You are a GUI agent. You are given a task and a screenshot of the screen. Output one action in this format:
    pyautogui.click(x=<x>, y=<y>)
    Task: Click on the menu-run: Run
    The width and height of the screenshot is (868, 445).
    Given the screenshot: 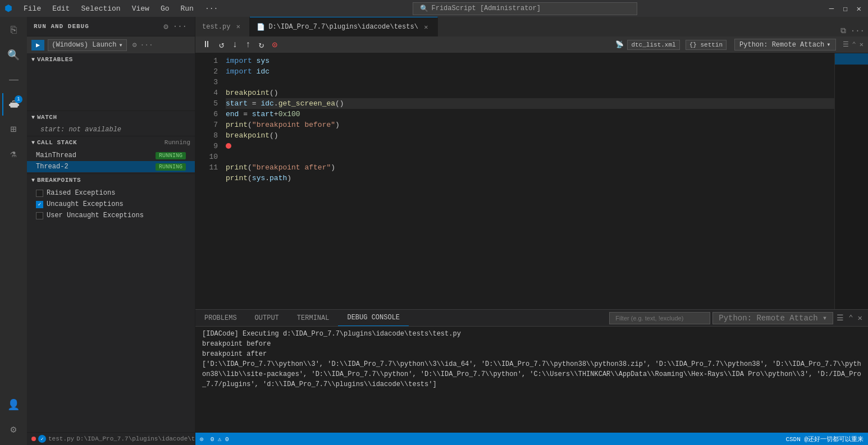 What is the action you would take?
    pyautogui.click(x=186, y=9)
    